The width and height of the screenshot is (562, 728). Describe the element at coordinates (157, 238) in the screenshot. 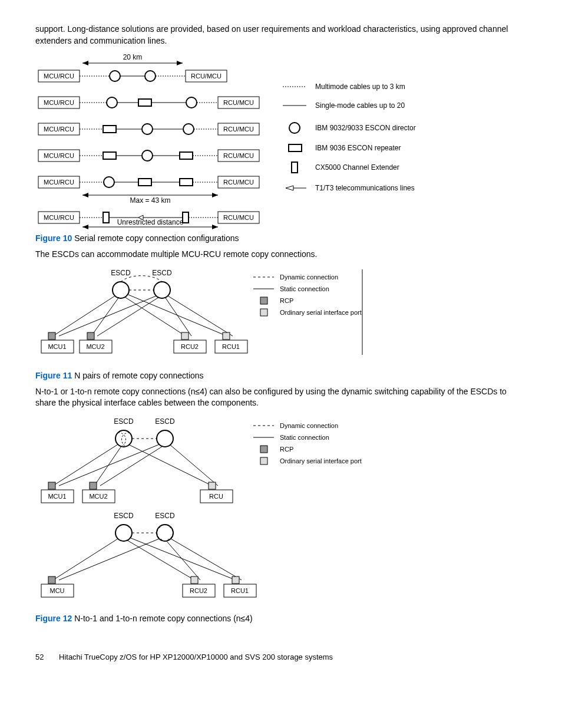

I see `figure-10-title: Serial remote copy connection configurat…` at that location.